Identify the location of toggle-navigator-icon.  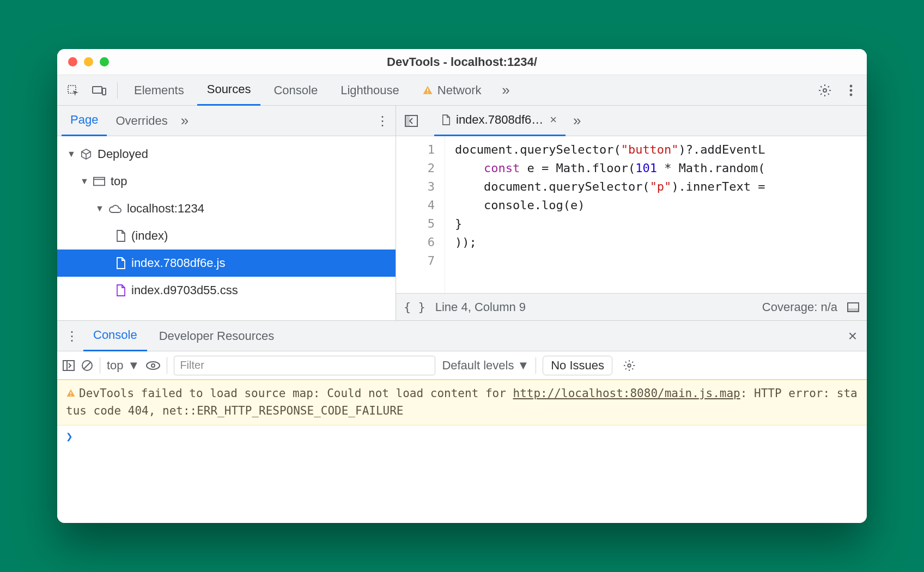
(411, 121).